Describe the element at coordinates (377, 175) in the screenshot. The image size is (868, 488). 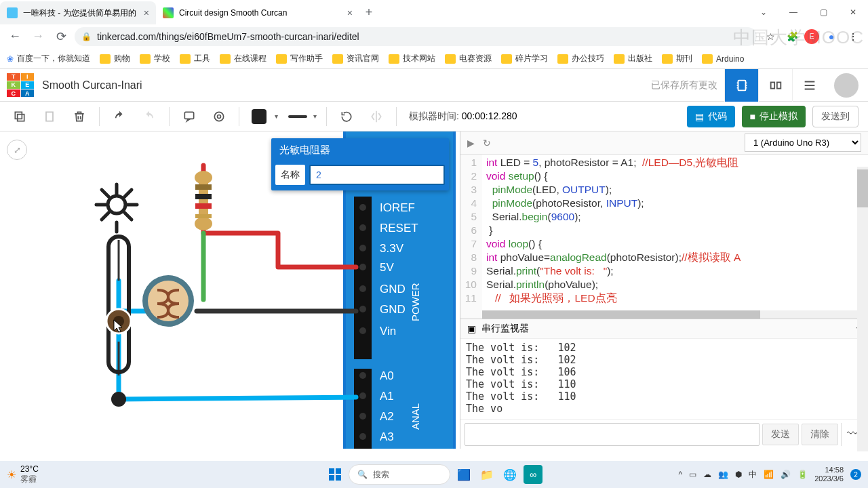
I see `popup-name-input` at that location.